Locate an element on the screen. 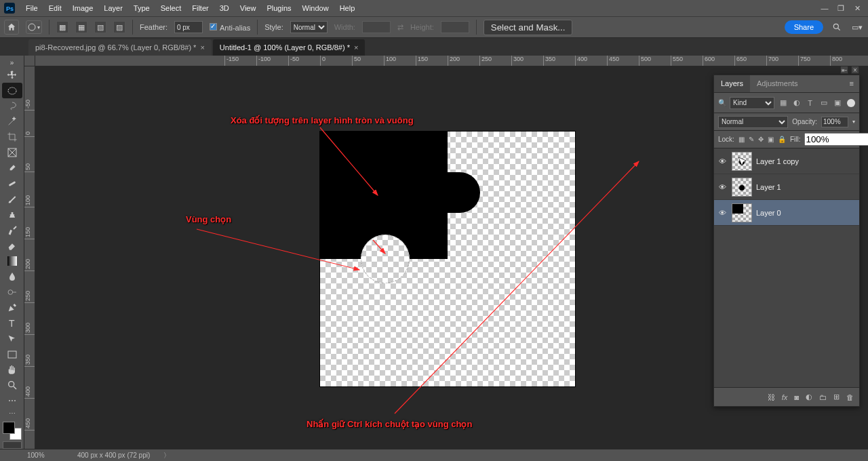 The height and width of the screenshot is (461, 868). path-selection-tool is located at coordinates (12, 339).